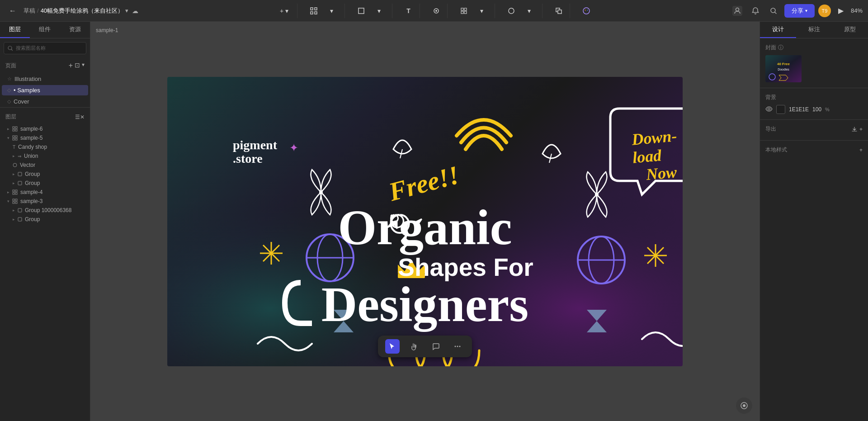  I want to click on layers-header: 图层 ☰✕, so click(45, 117).